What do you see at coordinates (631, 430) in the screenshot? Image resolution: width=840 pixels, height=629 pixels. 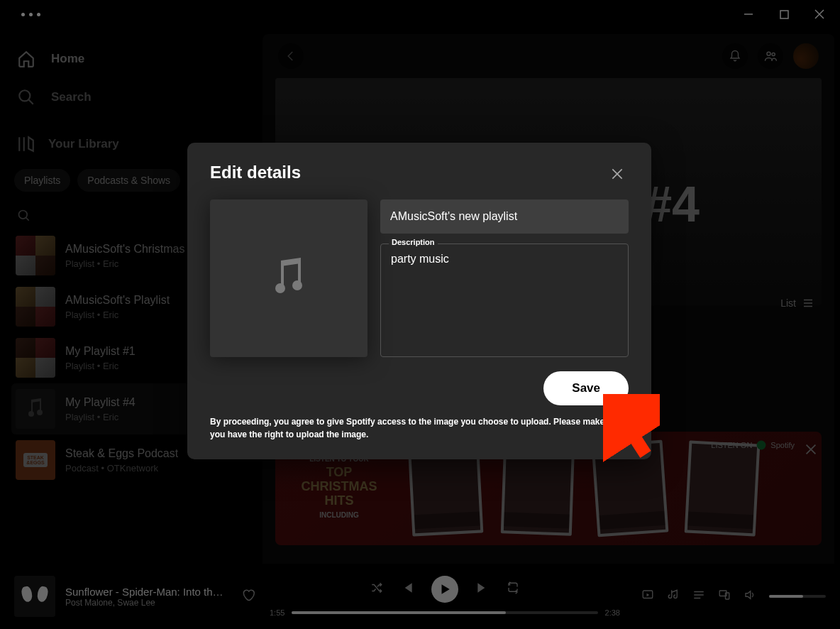 I see `annotation-arrow-icon` at bounding box center [631, 430].